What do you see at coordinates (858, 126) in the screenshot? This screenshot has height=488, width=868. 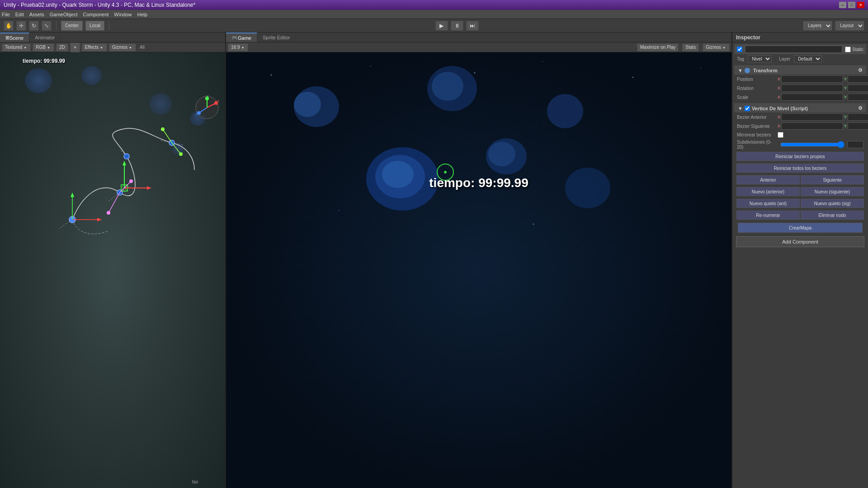 I see `bezier-sig-y: 13.40843` at bounding box center [858, 126].